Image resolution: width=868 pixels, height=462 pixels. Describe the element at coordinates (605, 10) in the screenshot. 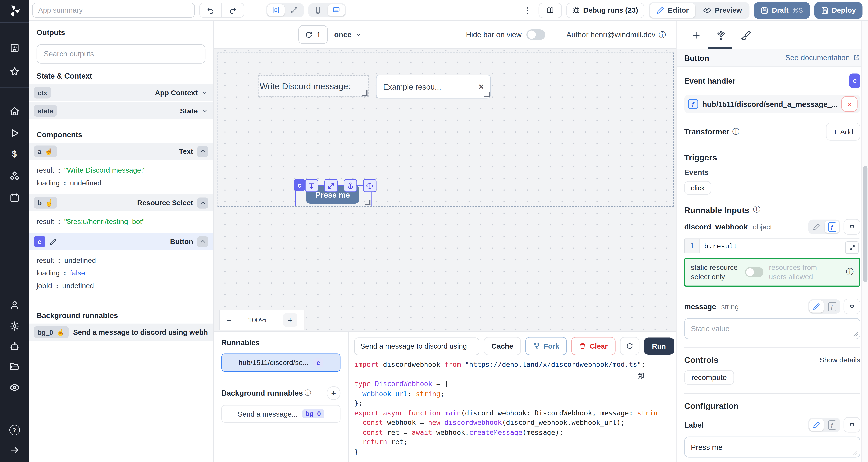

I see `debug-runs-button: Debug runs (23)` at that location.